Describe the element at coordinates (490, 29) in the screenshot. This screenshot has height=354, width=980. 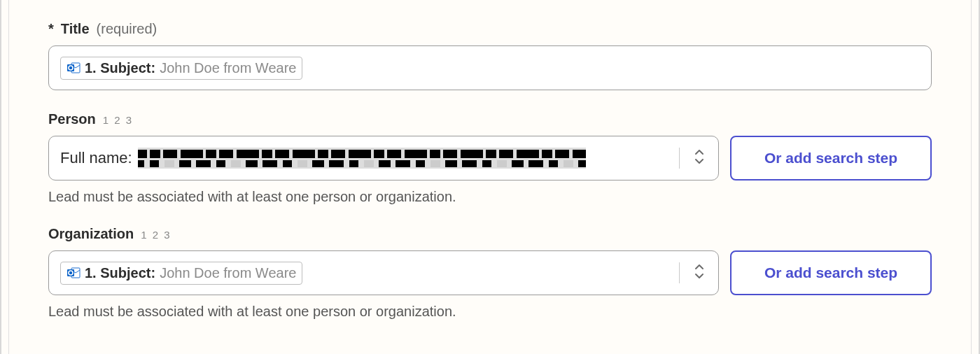
I see `title-label-row: * Title (required)` at that location.